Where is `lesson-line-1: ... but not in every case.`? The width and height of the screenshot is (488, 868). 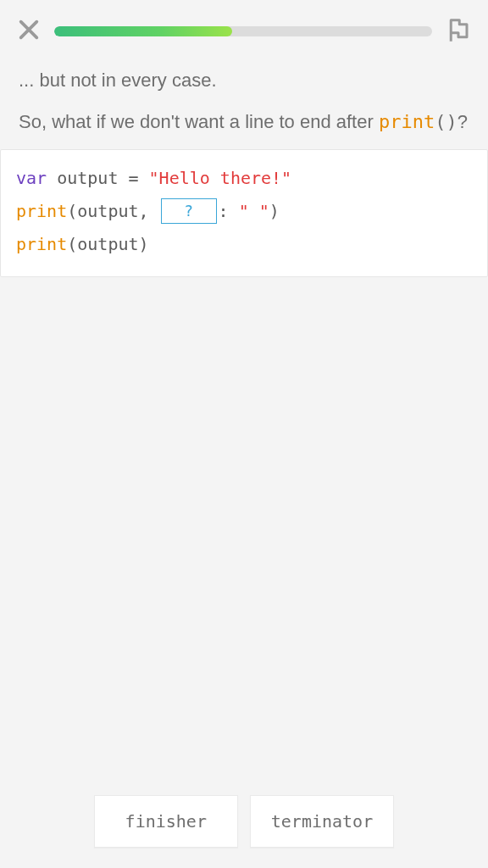
lesson-line-1: ... but not in every case. is located at coordinates (244, 80).